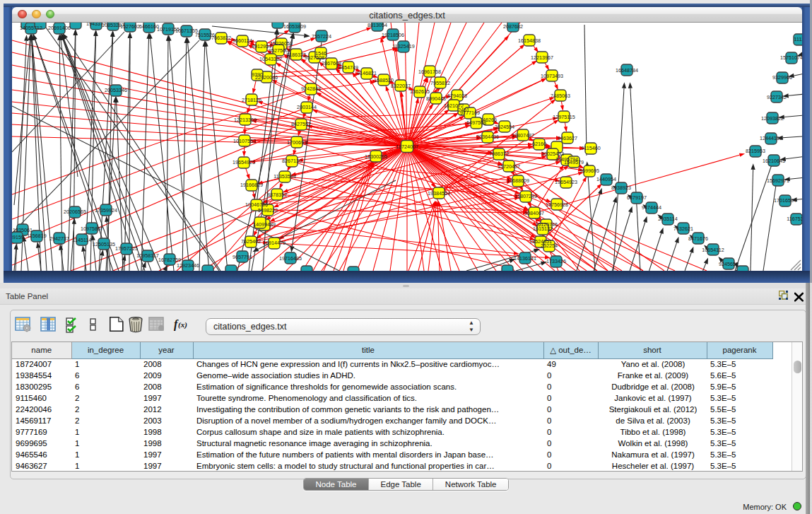 This screenshot has width=812, height=514. I want to click on svg-text: 1733426, so click(556, 262).